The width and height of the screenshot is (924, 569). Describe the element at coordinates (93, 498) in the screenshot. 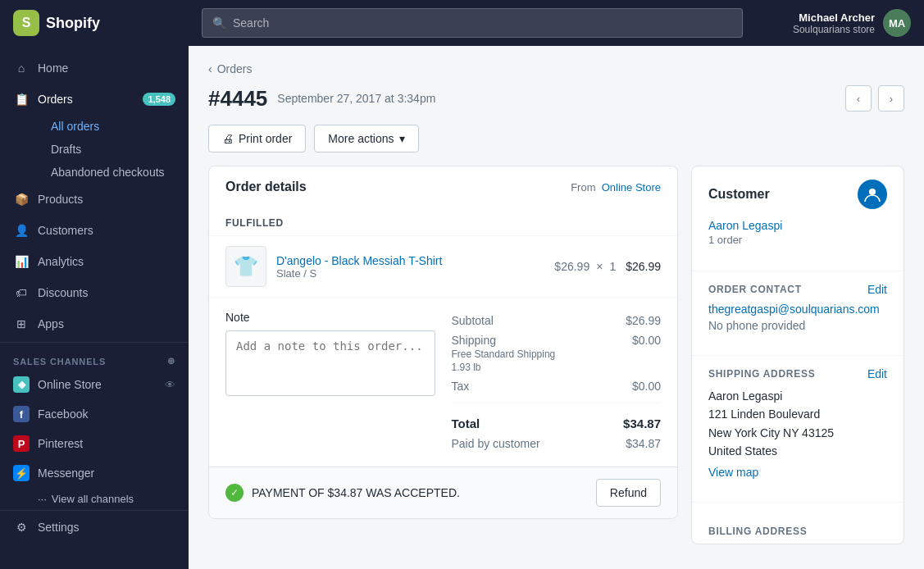

I see `view-all-label: View all channels` at that location.